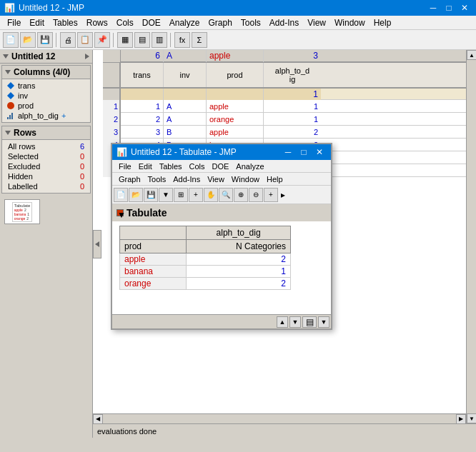 This screenshot has height=452, width=476. What do you see at coordinates (235, 106) in the screenshot?
I see `cell-1-prod: apple` at bounding box center [235, 106].